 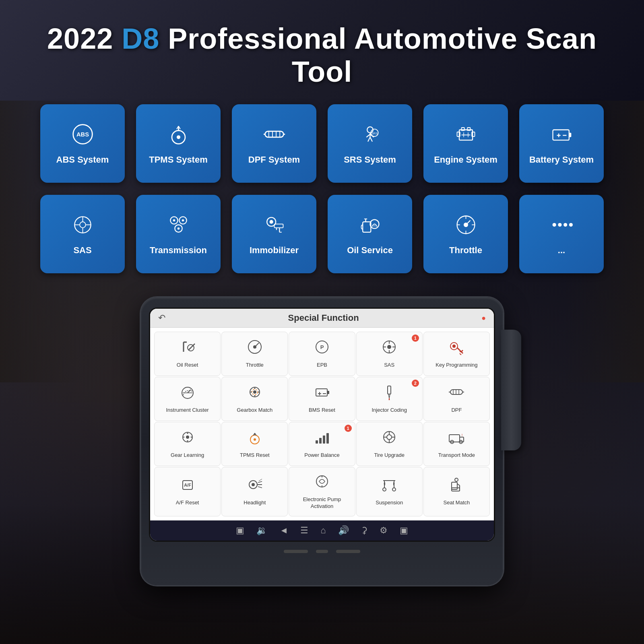 I want to click on key-prog-item: Key Programming, so click(x=456, y=354).